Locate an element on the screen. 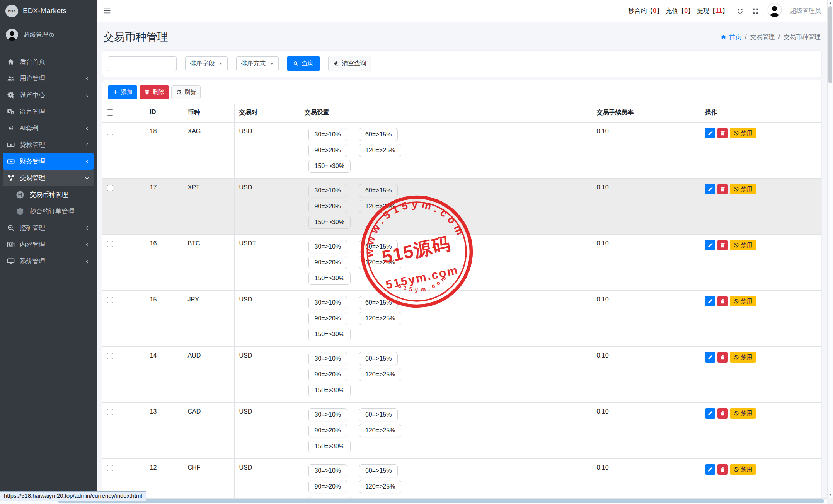  brand: EDX EDX-Markets is located at coordinates (48, 11).